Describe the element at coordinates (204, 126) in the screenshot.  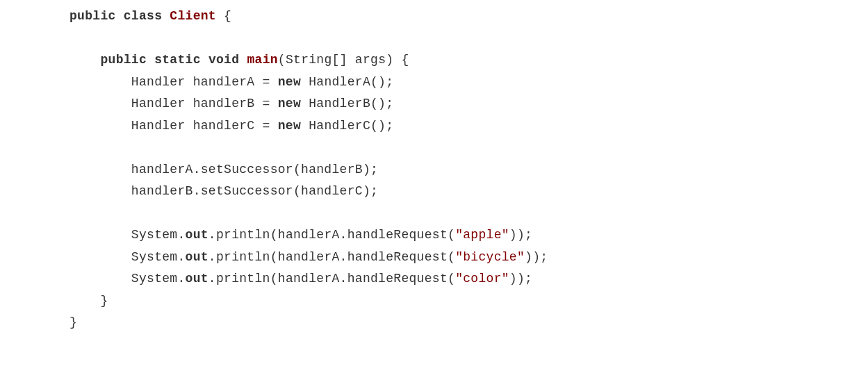
I see `decl-handlerC-left: Handler handlerC =` at that location.